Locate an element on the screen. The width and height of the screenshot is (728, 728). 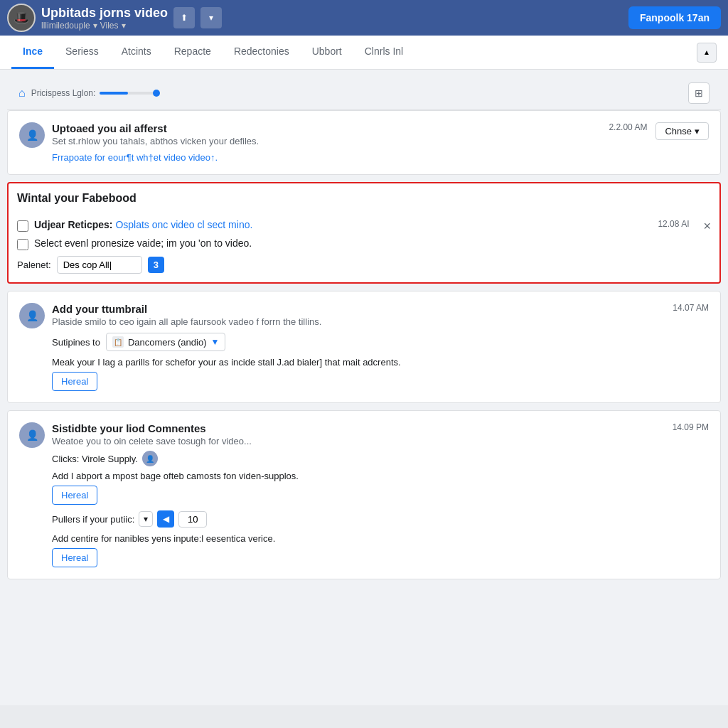
sist-hereal-button: Hereal is located at coordinates (75, 495).